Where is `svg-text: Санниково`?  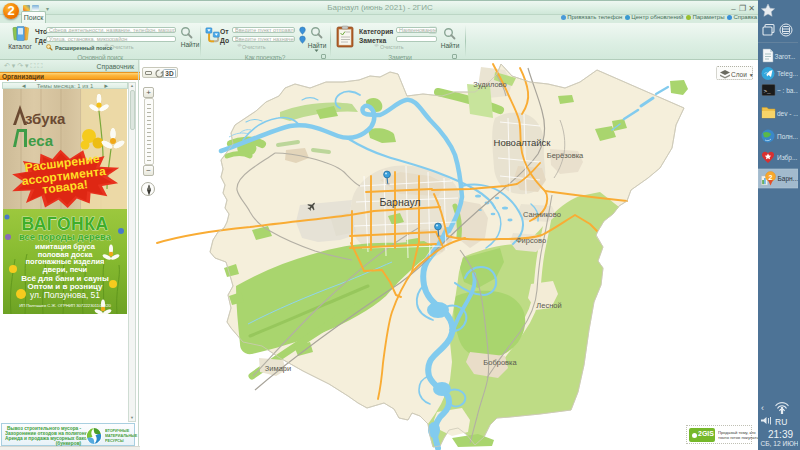
svg-text: Санниково is located at coordinates (542, 214).